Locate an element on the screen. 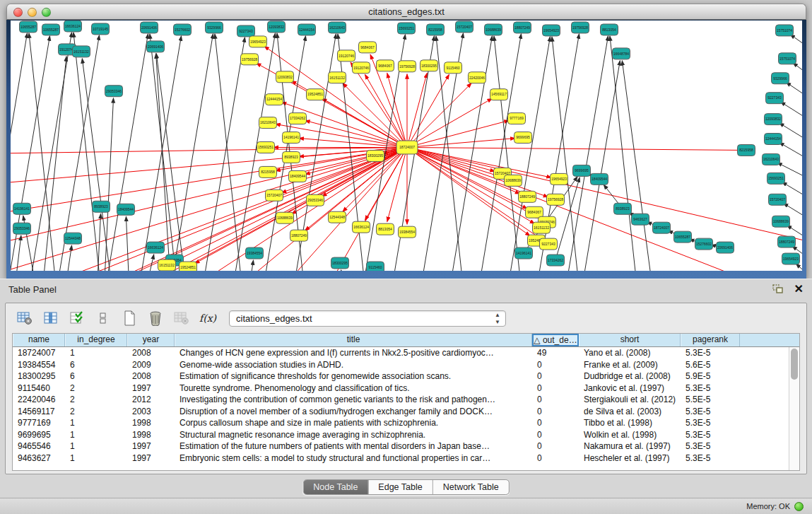 The width and height of the screenshot is (812, 514). teal-node: 14196141 is located at coordinates (23, 209).